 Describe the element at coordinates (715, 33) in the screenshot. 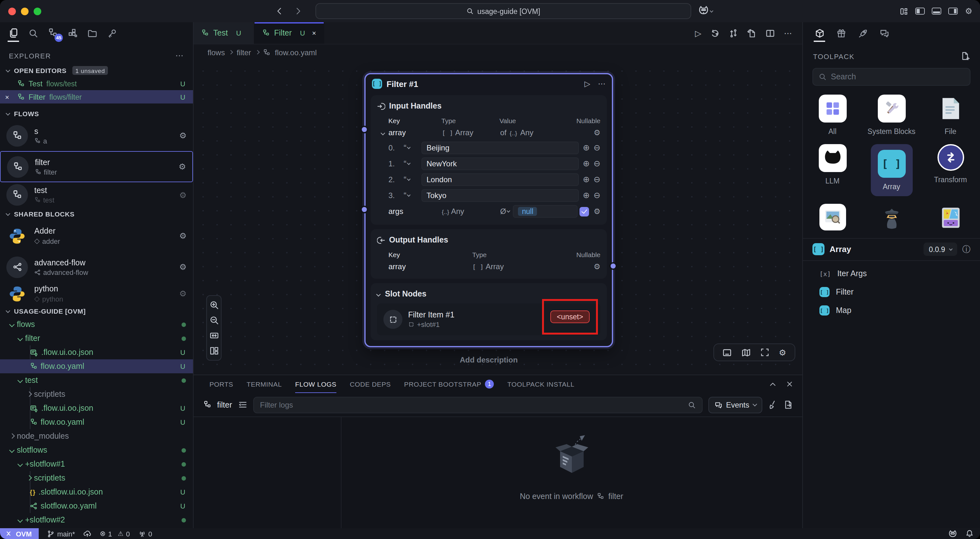

I see `rerun-icon` at that location.